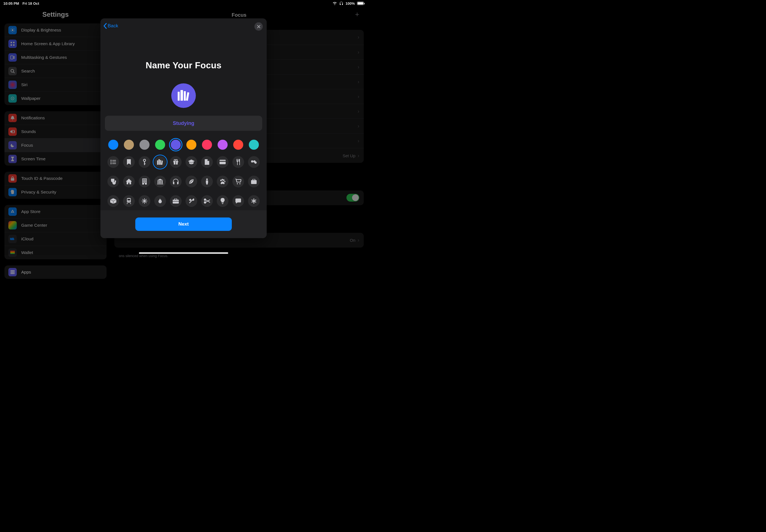  What do you see at coordinates (223, 162) in the screenshot?
I see `credit-card-icon-option` at bounding box center [223, 162].